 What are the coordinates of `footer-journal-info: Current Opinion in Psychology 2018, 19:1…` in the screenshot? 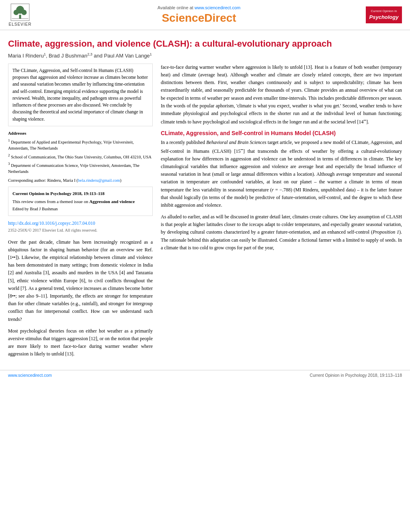 It's located at (356, 375).